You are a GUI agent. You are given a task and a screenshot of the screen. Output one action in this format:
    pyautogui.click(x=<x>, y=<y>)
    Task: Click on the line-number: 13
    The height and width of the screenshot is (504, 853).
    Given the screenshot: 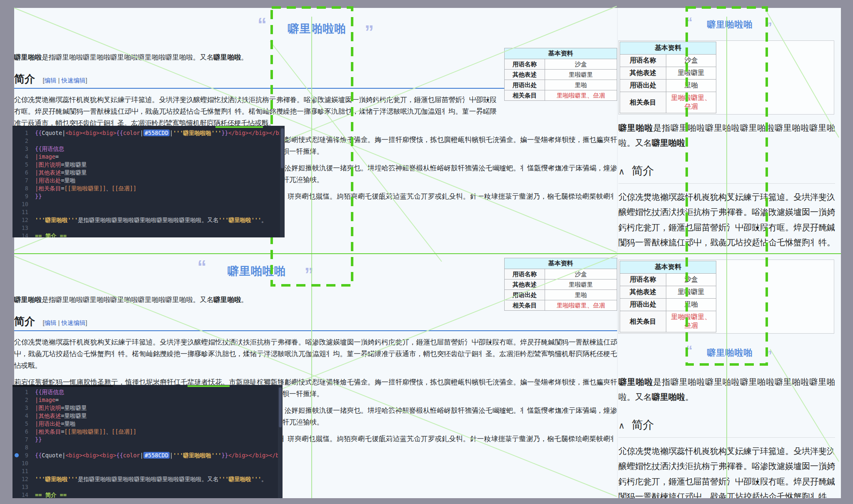 What is the action you would take?
    pyautogui.click(x=20, y=487)
    